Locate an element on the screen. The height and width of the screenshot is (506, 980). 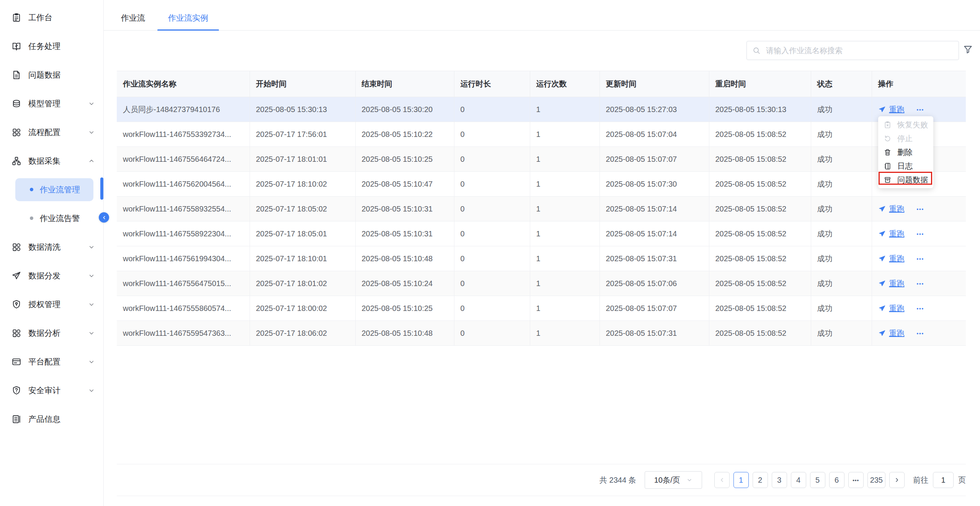
page-button: 1 is located at coordinates (741, 480).